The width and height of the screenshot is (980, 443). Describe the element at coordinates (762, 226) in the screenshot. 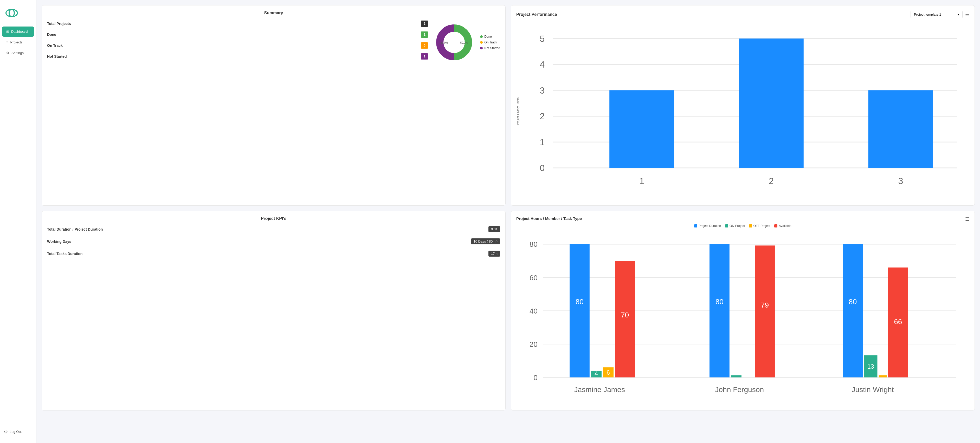

I see `legend-label-off-project: OFF Project` at that location.